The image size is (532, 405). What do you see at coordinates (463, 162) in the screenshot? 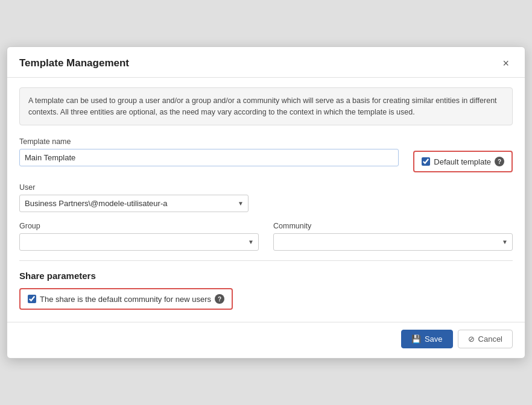
I see `default-template-checkbox-group: Default template ?` at bounding box center [463, 162].